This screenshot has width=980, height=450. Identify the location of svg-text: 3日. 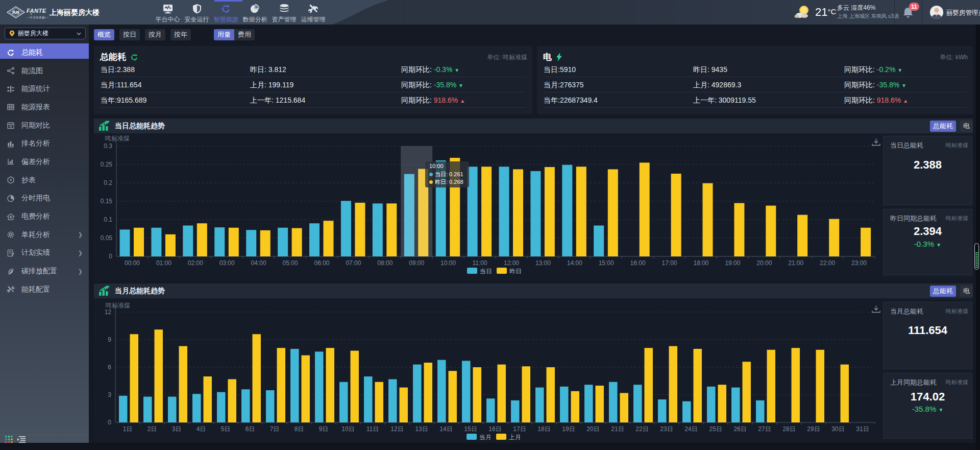
(177, 429).